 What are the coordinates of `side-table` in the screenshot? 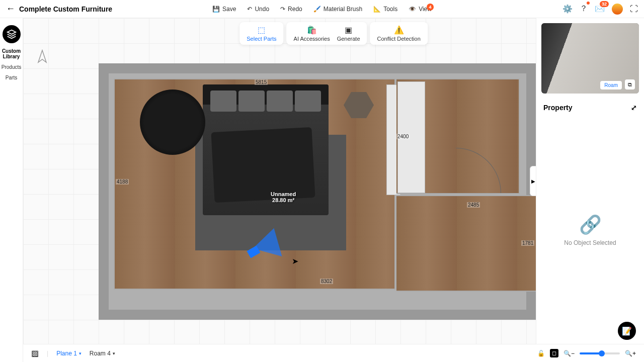 It's located at (359, 105).